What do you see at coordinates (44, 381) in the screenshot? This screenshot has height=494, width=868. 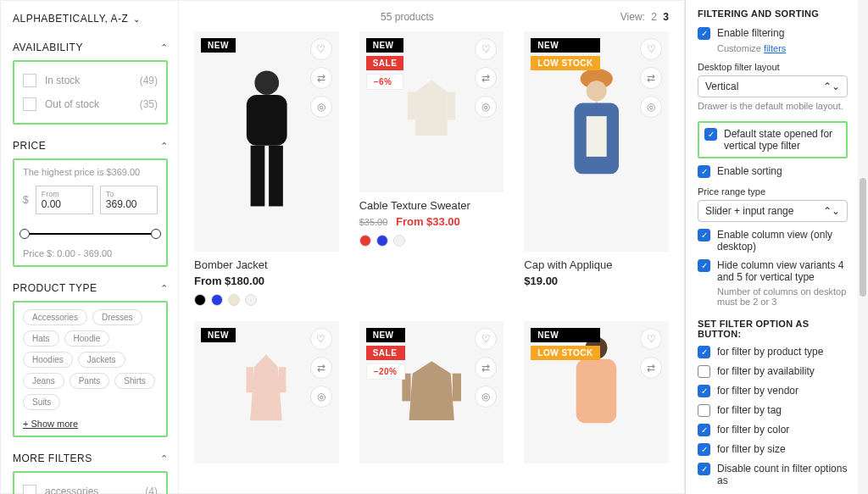 I see `tag-jeans: Jeans` at bounding box center [44, 381].